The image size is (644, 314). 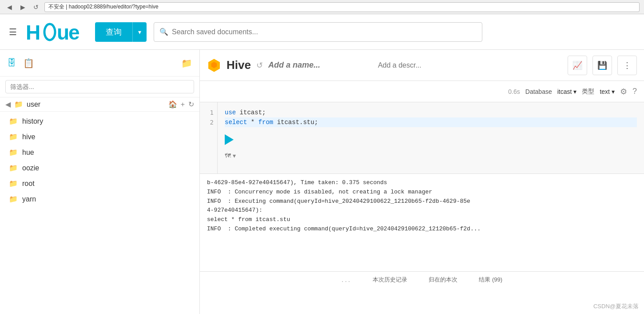 What do you see at coordinates (114, 32) in the screenshot?
I see `query-button: 查询` at bounding box center [114, 32].